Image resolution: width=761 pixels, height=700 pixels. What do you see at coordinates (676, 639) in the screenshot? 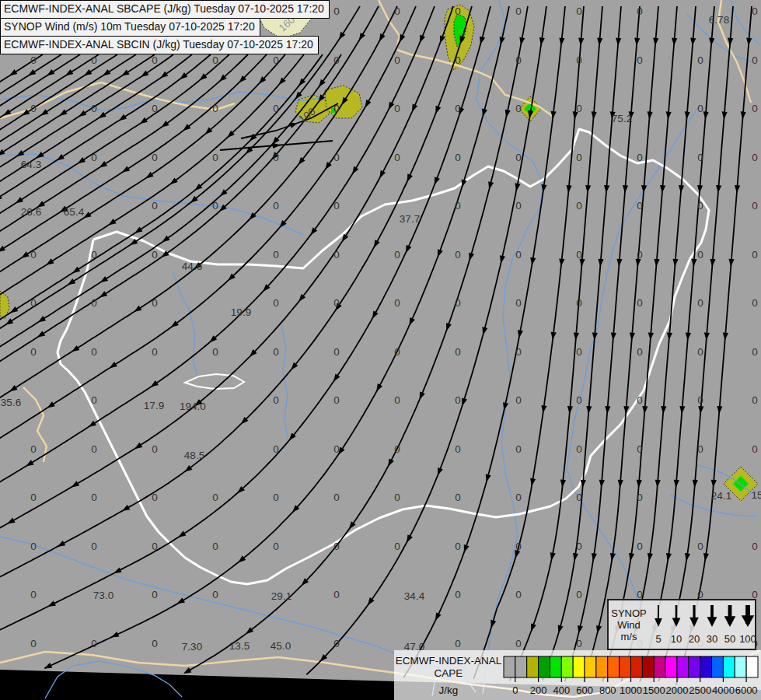
I see `wind-speed-label: 10` at bounding box center [676, 639].